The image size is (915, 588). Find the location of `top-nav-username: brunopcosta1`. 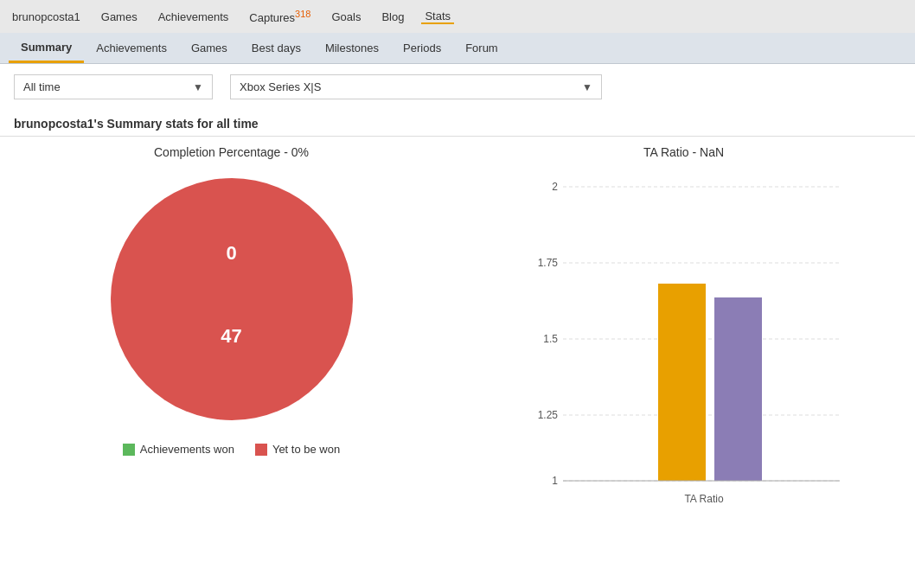

top-nav-username: brunopcosta1 is located at coordinates (47, 17).